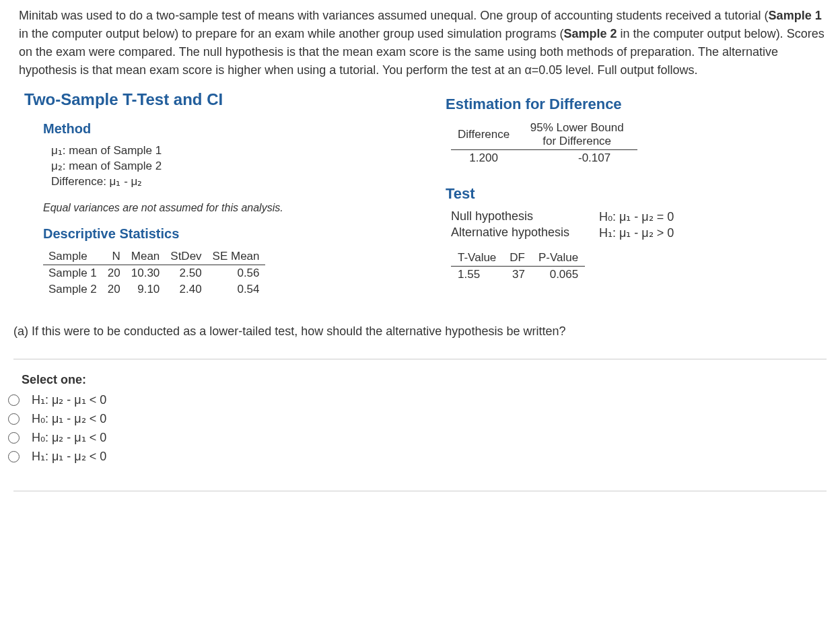  Describe the element at coordinates (154, 273) in the screenshot. I see `descriptive-table: Sample N Mean StDev SE Mean Sample 1 20 …` at that location.